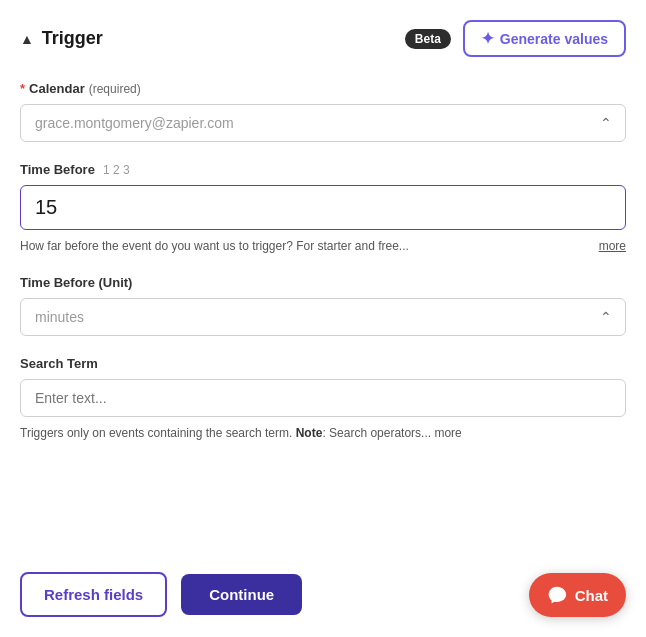 This screenshot has height=637, width=646. I want to click on time-before-unit-label-text: Time Before (Unit), so click(76, 282).